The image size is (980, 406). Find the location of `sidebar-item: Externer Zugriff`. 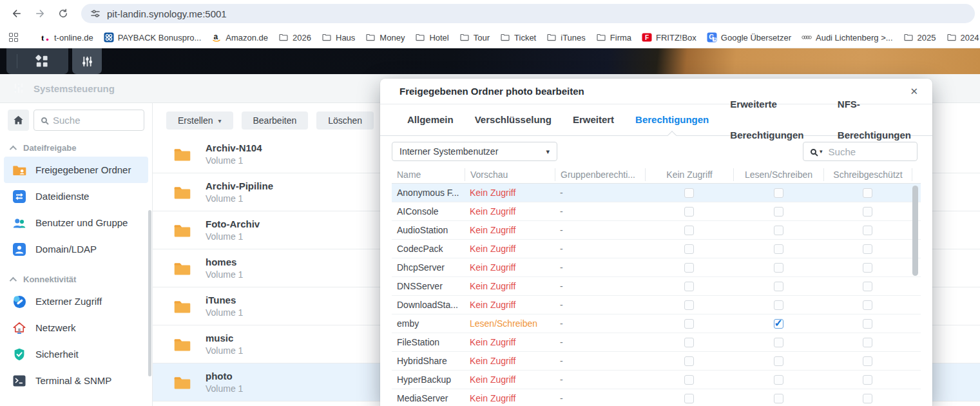

sidebar-item: Externer Zugriff is located at coordinates (76, 302).